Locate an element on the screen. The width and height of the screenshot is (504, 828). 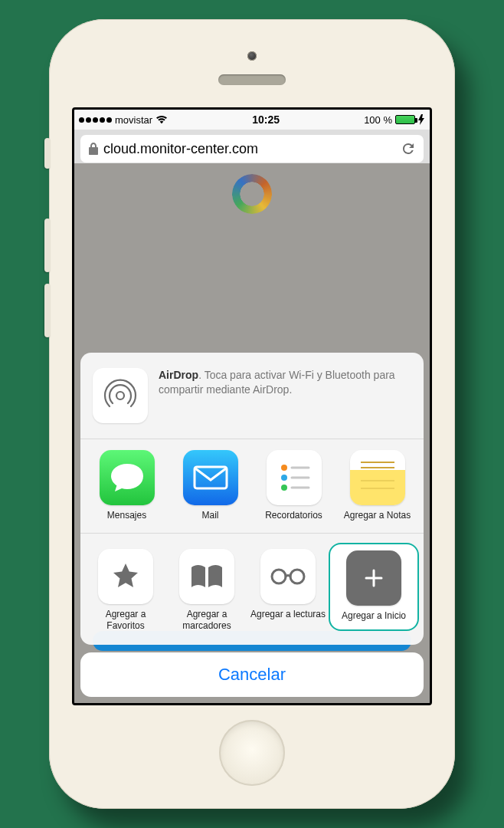
messages-icon is located at coordinates (127, 478).